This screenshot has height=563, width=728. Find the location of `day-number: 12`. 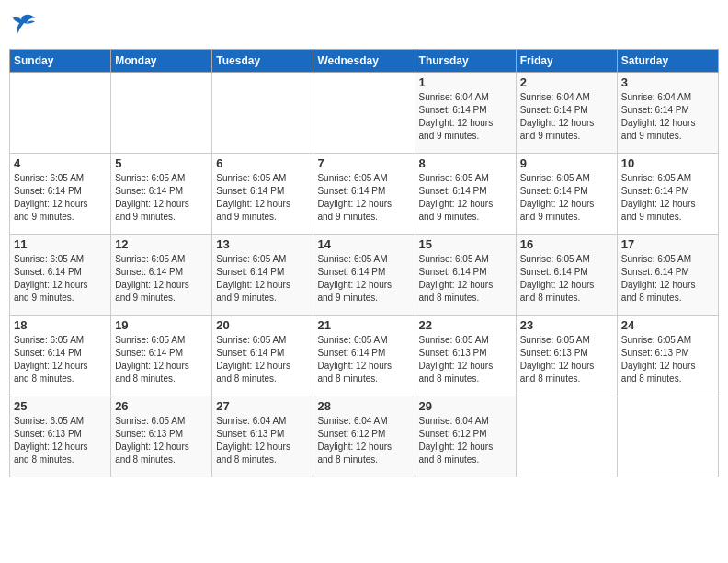

day-number: 12 is located at coordinates (162, 245).